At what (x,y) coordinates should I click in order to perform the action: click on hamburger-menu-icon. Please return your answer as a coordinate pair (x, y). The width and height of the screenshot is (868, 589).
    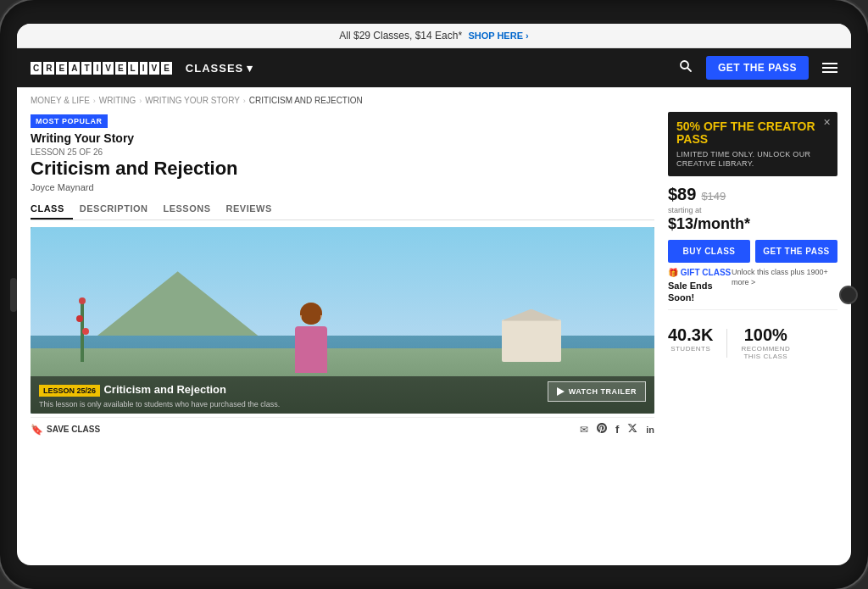
    Looking at the image, I should click on (830, 68).